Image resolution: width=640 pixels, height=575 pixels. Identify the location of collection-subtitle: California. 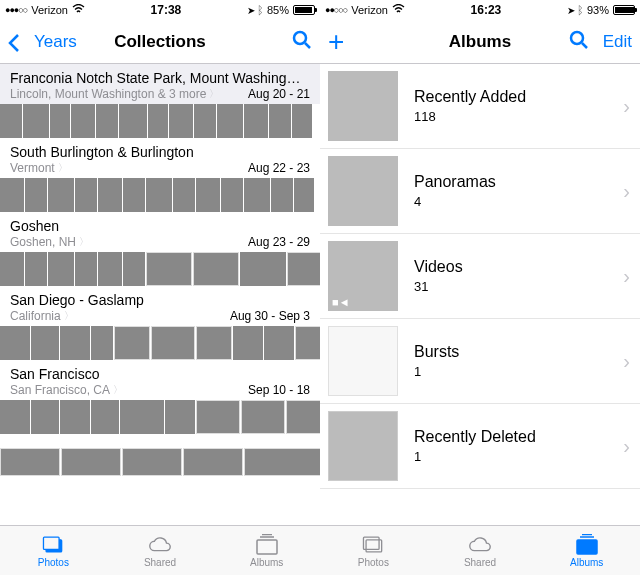
(36, 316).